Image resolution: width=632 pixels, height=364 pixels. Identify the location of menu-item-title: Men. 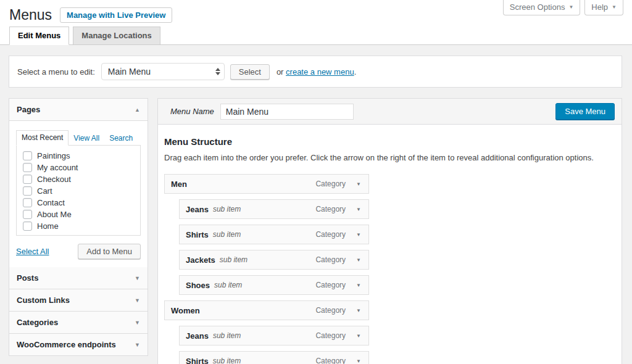
(179, 184).